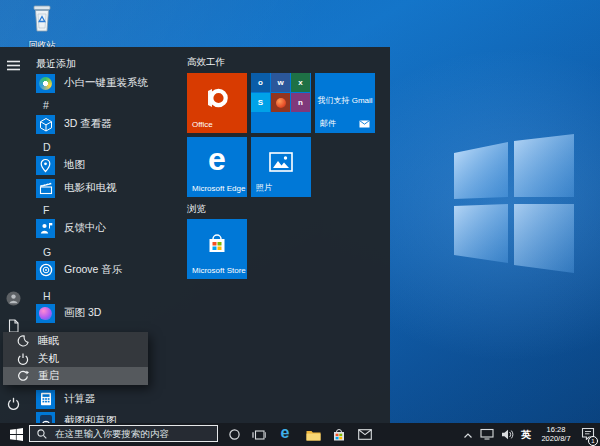  What do you see at coordinates (46, 228) in the screenshot?
I see `feedback-hub-app-icon` at bounding box center [46, 228].